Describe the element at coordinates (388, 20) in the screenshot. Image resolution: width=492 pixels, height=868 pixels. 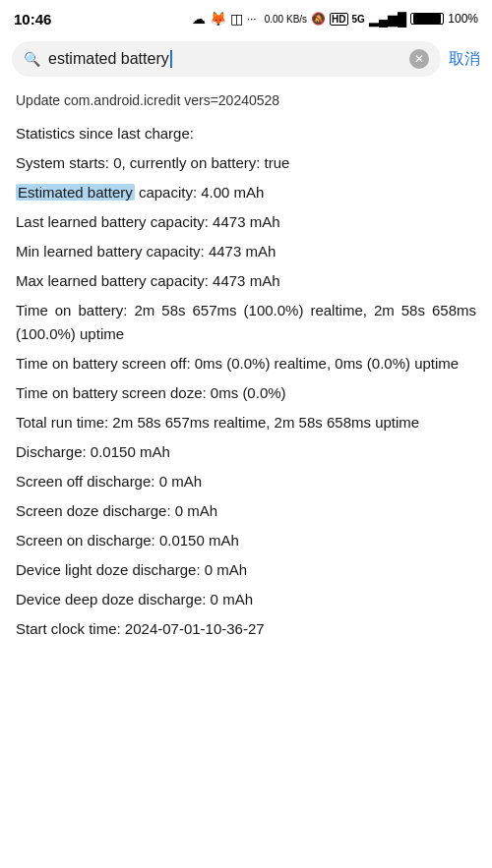
I see `signal-bars-icon: ▂▄▆█` at that location.